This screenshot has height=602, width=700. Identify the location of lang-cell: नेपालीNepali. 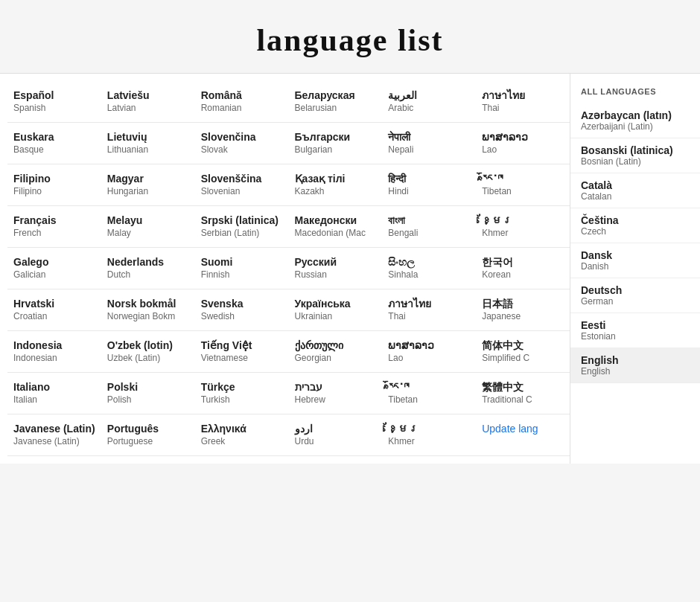
(429, 144).